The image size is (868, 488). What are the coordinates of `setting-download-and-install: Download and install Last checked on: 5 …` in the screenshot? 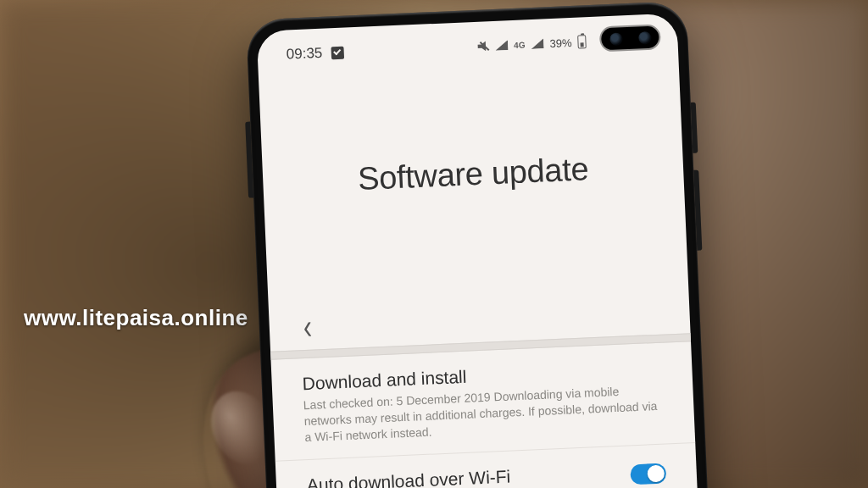 It's located at (483, 402).